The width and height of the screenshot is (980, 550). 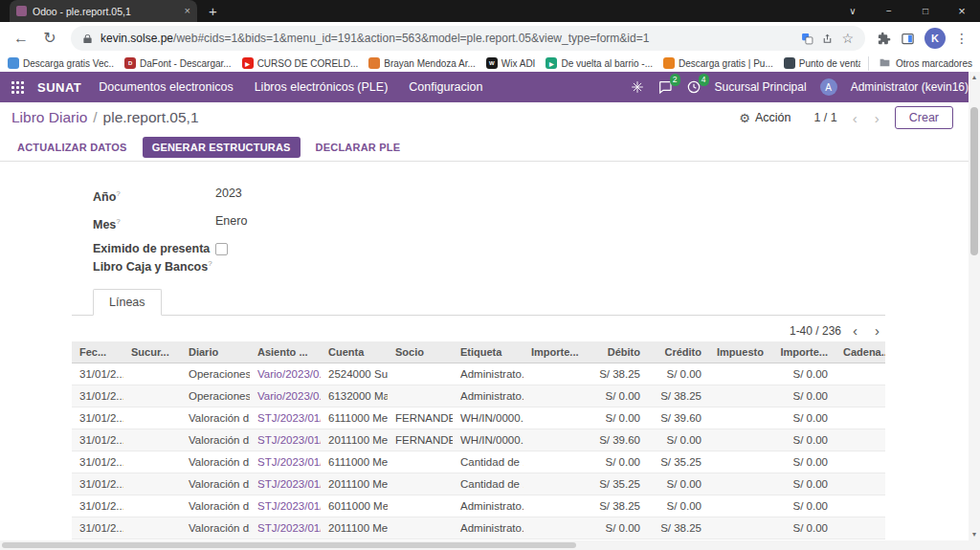 What do you see at coordinates (665, 87) in the screenshot?
I see `messages-icon: 2` at bounding box center [665, 87].